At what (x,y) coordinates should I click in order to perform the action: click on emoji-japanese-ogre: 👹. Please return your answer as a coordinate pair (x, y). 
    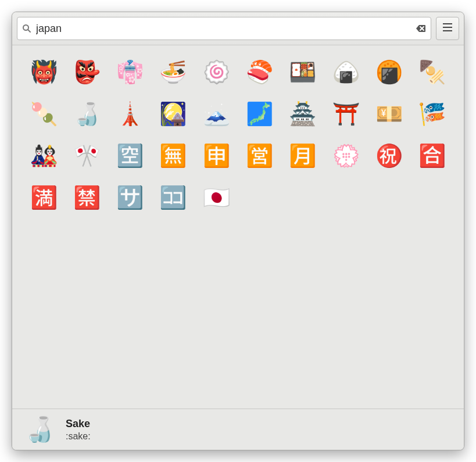
    Looking at the image, I should click on (44, 72).